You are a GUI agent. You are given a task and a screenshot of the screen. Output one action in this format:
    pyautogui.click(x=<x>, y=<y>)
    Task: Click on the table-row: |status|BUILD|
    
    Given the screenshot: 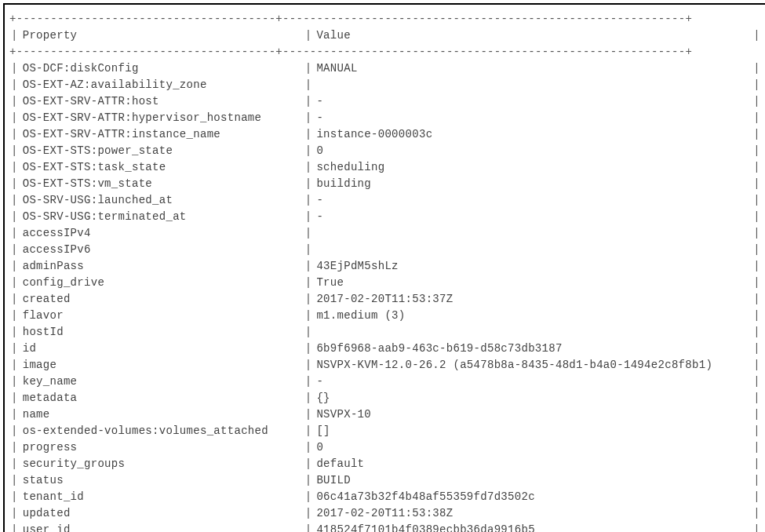 What is the action you would take?
    pyautogui.click(x=386, y=480)
    